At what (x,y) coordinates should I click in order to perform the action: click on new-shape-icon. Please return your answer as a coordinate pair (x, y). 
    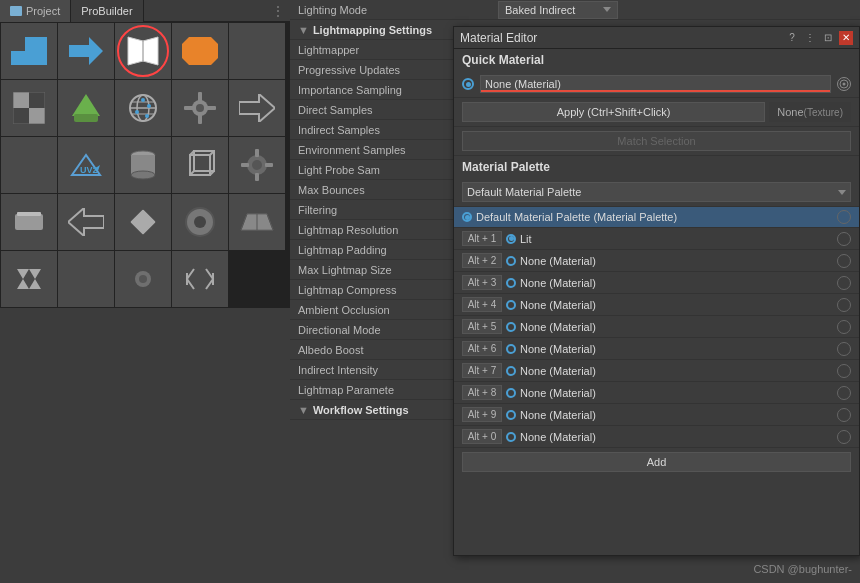
    Looking at the image, I should click on (29, 51).